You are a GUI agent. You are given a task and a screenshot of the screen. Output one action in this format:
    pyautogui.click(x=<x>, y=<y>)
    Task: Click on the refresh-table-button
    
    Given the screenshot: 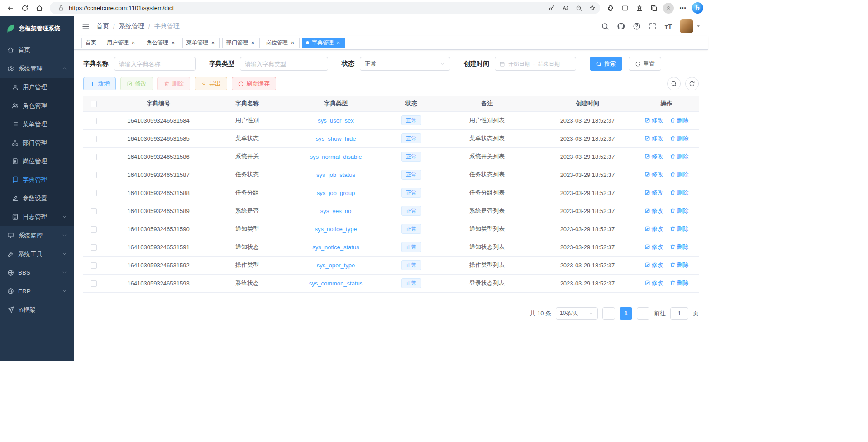 What is the action you would take?
    pyautogui.click(x=692, y=84)
    